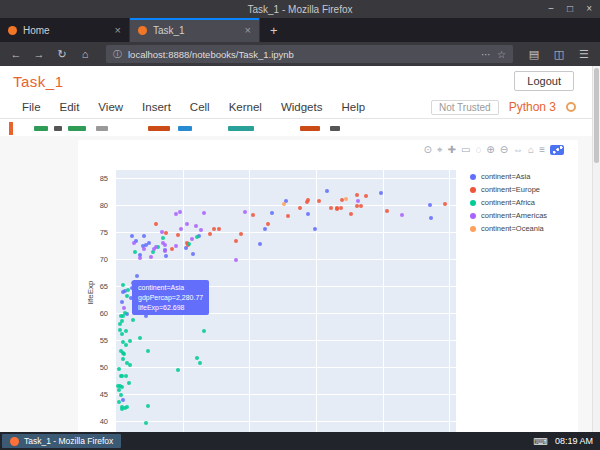 This screenshot has height=450, width=600. What do you see at coordinates (508, 216) in the screenshot?
I see `legend-item: continent=Americas` at bounding box center [508, 216].